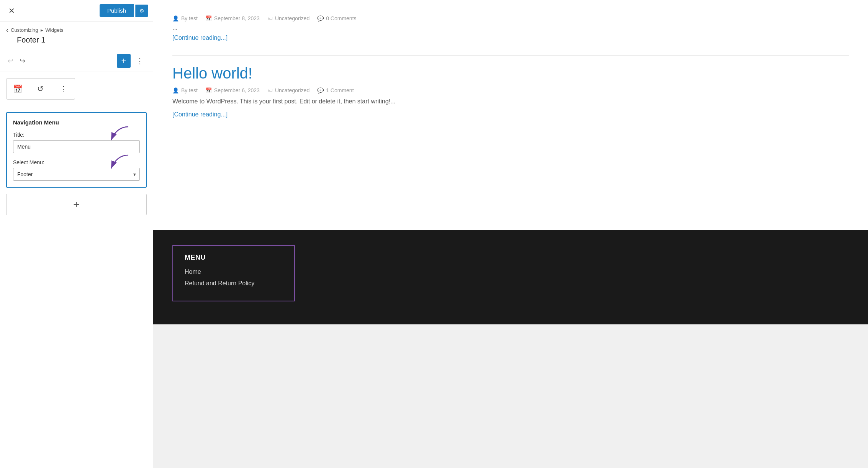 The image size is (868, 468). What do you see at coordinates (64, 89) in the screenshot?
I see `dots-widget-button: ⋮` at bounding box center [64, 89].